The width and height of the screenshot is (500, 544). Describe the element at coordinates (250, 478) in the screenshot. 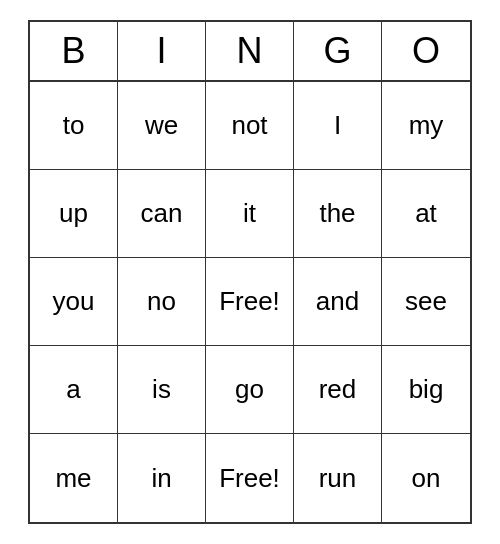

I see `bingo-row: meinFree!runon` at that location.